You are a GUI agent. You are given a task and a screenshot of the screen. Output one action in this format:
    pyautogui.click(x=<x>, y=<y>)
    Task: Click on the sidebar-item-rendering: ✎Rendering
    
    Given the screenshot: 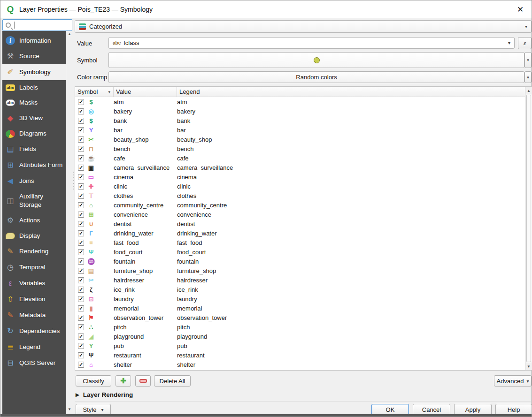 What is the action you would take?
    pyautogui.click(x=34, y=251)
    